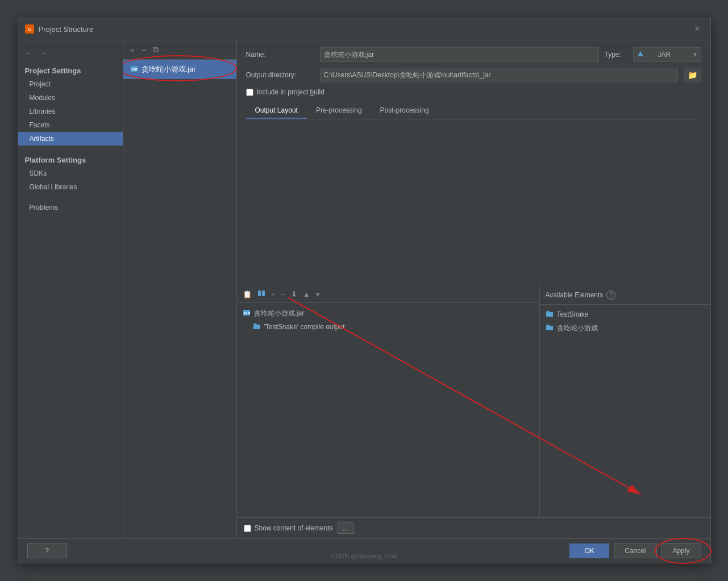 This screenshot has width=728, height=581. I want to click on sidebar-item-project: Project, so click(70, 84).